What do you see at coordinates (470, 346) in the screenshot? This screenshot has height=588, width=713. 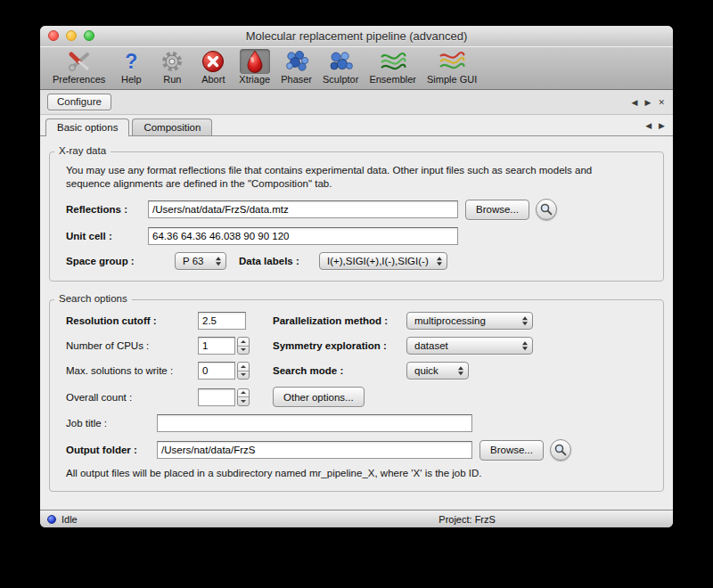 I see `symmetry-exploration-popup: dataset` at bounding box center [470, 346].